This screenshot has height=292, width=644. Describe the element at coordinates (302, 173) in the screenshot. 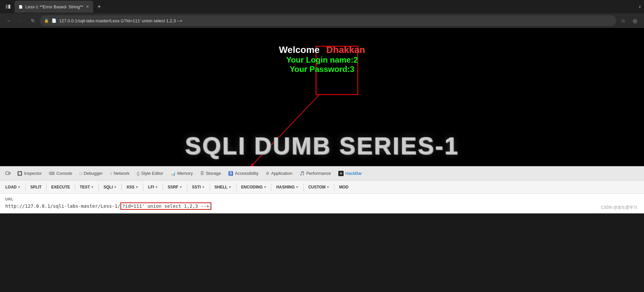

I see `performance-icon: 🎵` at that location.